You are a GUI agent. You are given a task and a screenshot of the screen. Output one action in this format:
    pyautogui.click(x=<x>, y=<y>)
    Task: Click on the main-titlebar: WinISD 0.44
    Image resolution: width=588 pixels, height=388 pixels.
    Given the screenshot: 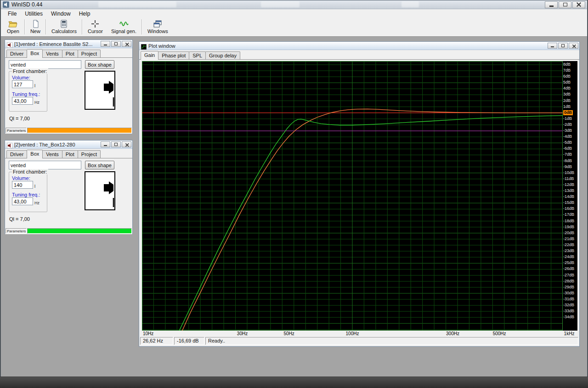 What is the action you would take?
    pyautogui.click(x=294, y=5)
    